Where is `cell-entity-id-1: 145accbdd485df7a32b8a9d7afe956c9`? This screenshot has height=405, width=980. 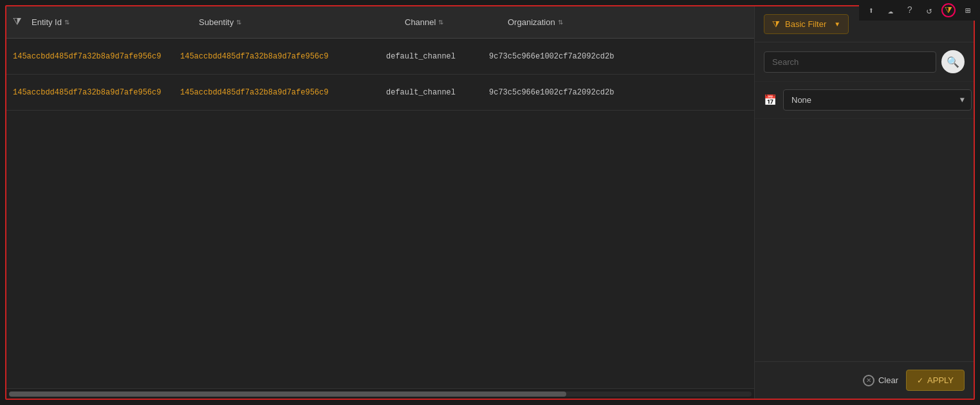 cell-entity-id-1: 145accbdd485df7a32b8a9d7afe956c9 is located at coordinates (87, 57).